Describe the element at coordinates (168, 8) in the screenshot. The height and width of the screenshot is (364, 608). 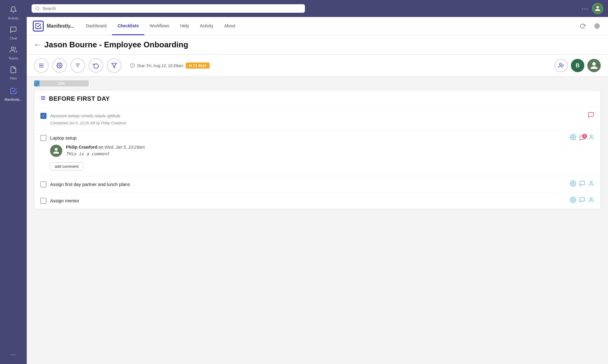
I see `search-bar-container` at that location.